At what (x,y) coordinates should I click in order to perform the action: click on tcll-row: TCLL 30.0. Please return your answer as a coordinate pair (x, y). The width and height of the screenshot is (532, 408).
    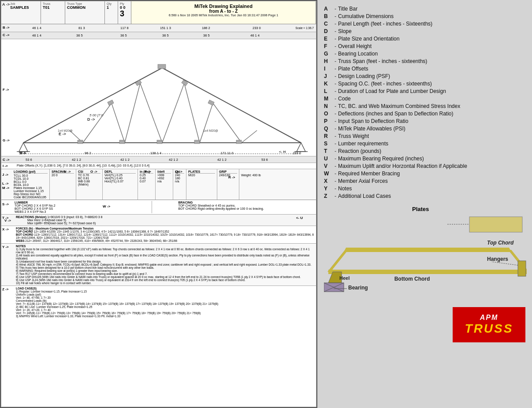
    Looking at the image, I should click on (31, 175).